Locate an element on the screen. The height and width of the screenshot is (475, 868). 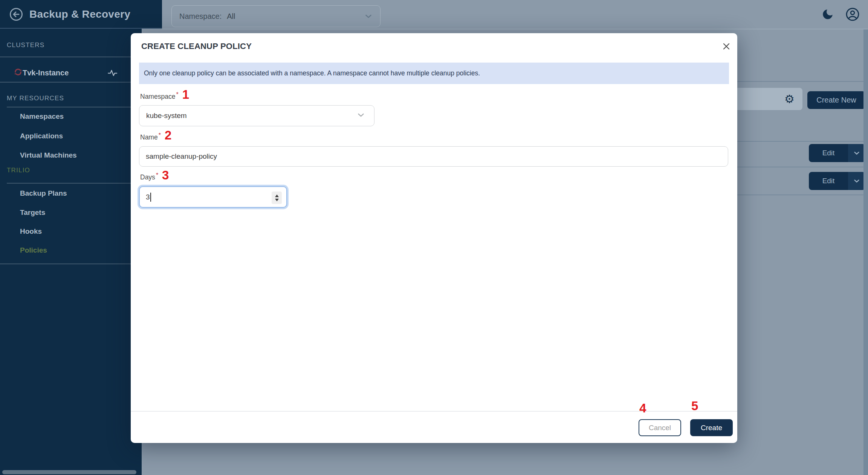
field-label-text: Namespace is located at coordinates (157, 97).